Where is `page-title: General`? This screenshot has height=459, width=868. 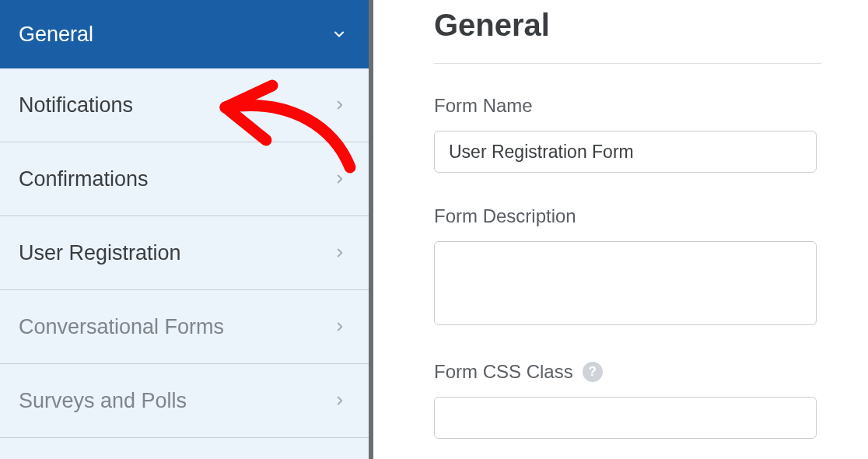 page-title: General is located at coordinates (628, 25).